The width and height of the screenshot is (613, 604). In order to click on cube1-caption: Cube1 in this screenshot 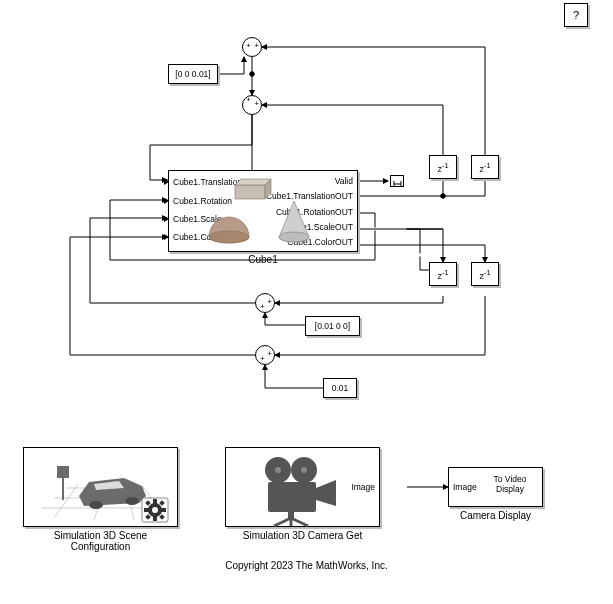, I will do `click(263, 260)`.